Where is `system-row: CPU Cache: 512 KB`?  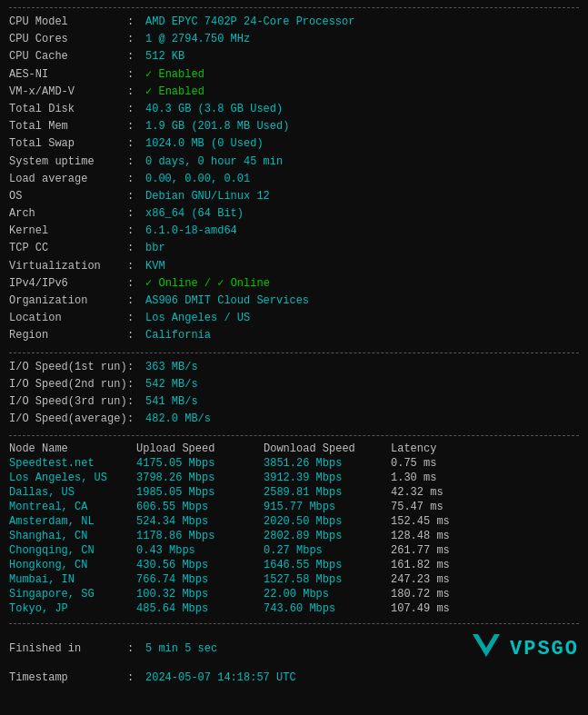
system-row: CPU Cache: 512 KB is located at coordinates (294, 56).